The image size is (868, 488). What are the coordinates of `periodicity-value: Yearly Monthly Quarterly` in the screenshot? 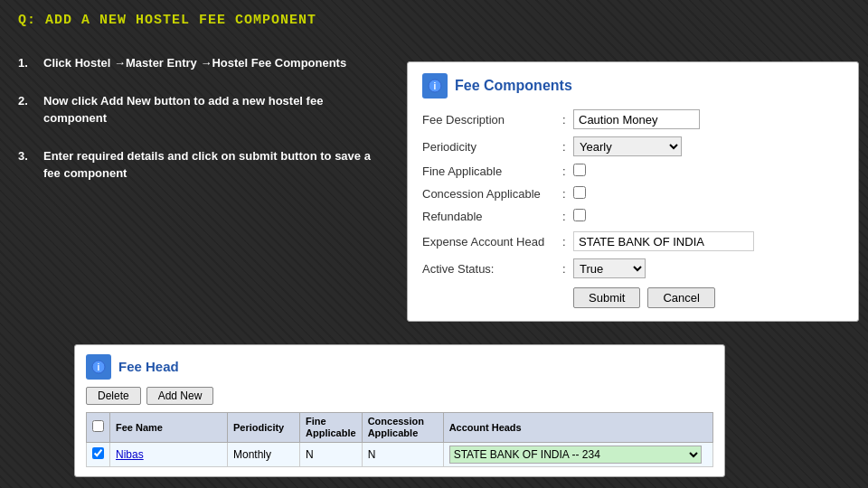 It's located at (709, 146).